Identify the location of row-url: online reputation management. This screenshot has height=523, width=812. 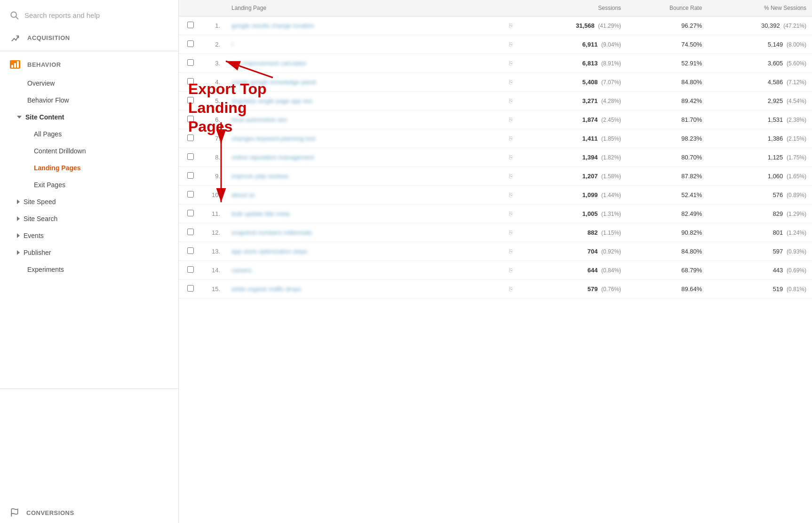
(365, 158).